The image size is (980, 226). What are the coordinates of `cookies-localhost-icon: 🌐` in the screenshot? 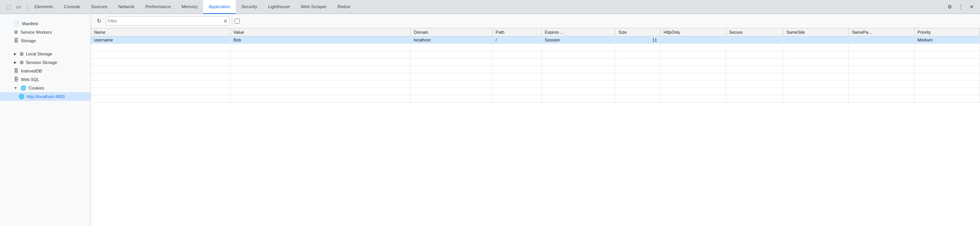 It's located at (22, 97).